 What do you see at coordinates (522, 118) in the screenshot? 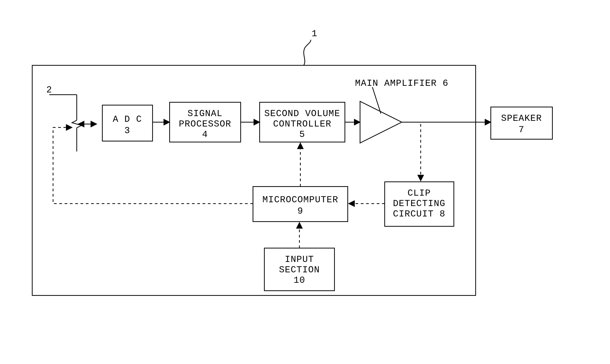
I see `speaker-label: SPEAKER` at bounding box center [522, 118].